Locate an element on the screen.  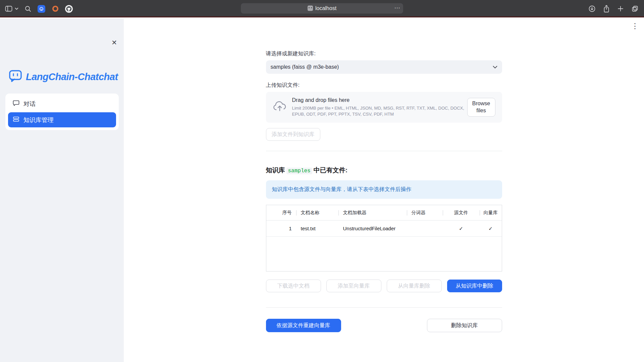
delete-from-kb-button: 从知识库中删除 is located at coordinates (475, 286).